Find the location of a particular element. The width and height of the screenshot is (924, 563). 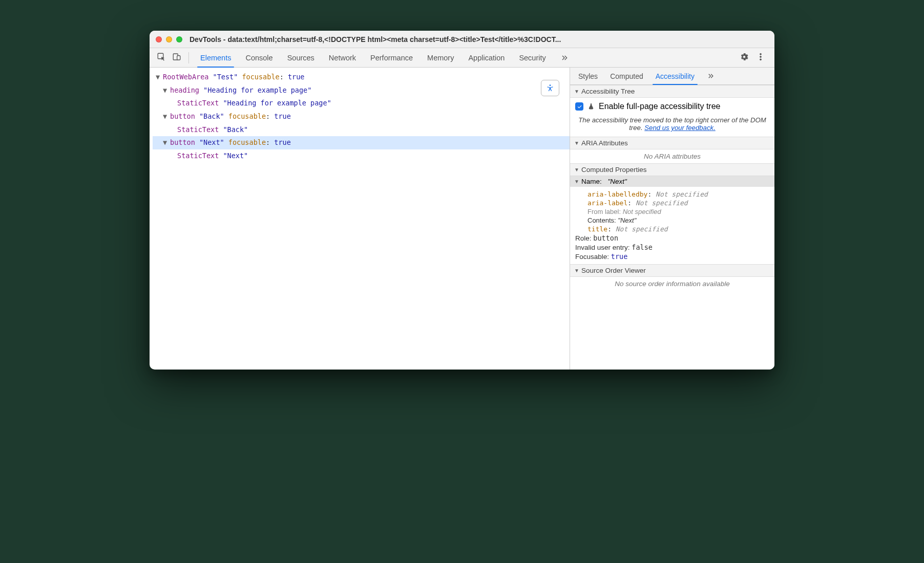

computed-body: aria-labelledby: Not specified aria-labe… is located at coordinates (672, 225).